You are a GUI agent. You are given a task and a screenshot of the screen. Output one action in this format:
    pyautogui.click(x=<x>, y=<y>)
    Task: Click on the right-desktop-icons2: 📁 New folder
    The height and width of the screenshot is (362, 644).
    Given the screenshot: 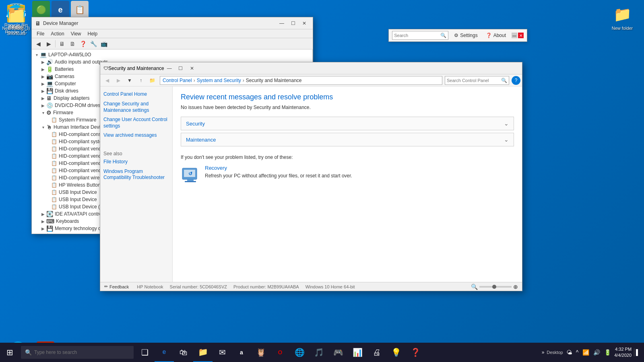 What is the action you would take?
    pyautogui.click(x=606, y=3)
    